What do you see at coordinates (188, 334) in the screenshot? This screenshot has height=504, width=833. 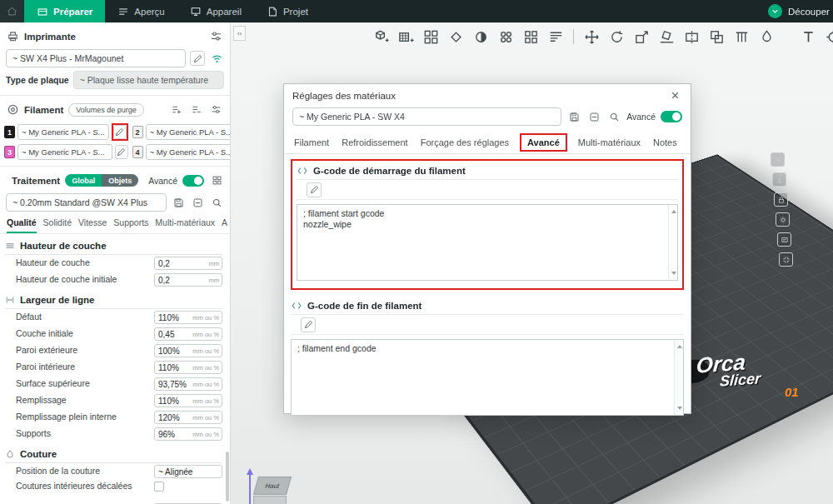 I see `first-layer-width-input: 0,45mm ou %` at bounding box center [188, 334].